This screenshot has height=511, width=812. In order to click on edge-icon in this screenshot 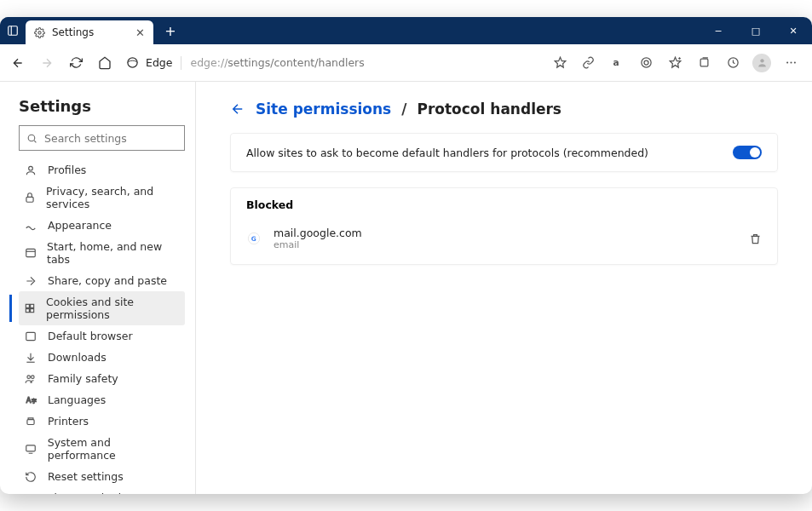, I will do `click(133, 63)`.